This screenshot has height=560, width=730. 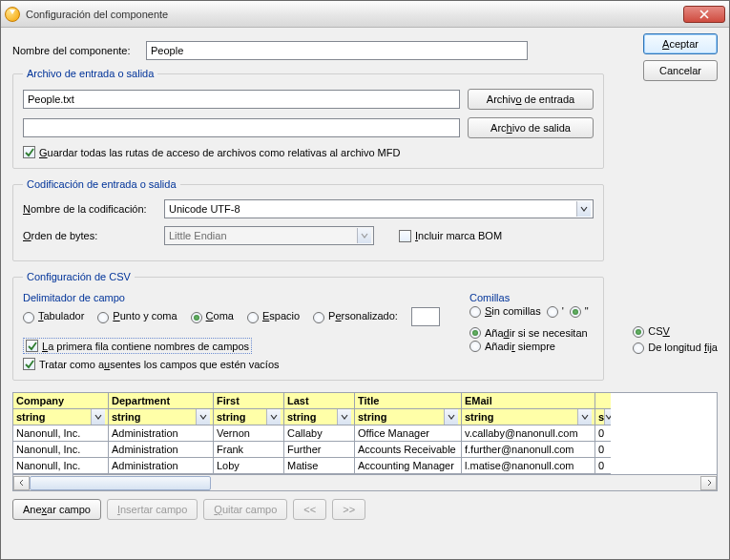 What do you see at coordinates (61, 401) in the screenshot?
I see `table-cell: Company` at bounding box center [61, 401].